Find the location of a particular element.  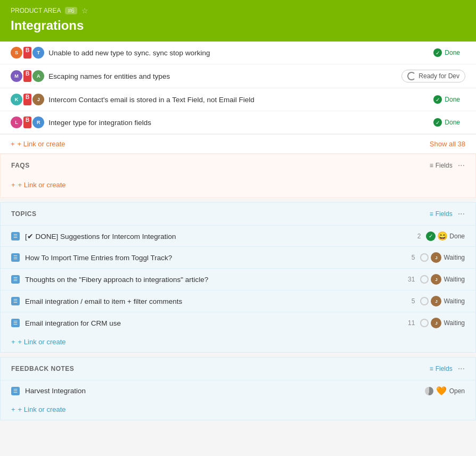

issues-link-create-button: + + Link or create is located at coordinates (38, 144).